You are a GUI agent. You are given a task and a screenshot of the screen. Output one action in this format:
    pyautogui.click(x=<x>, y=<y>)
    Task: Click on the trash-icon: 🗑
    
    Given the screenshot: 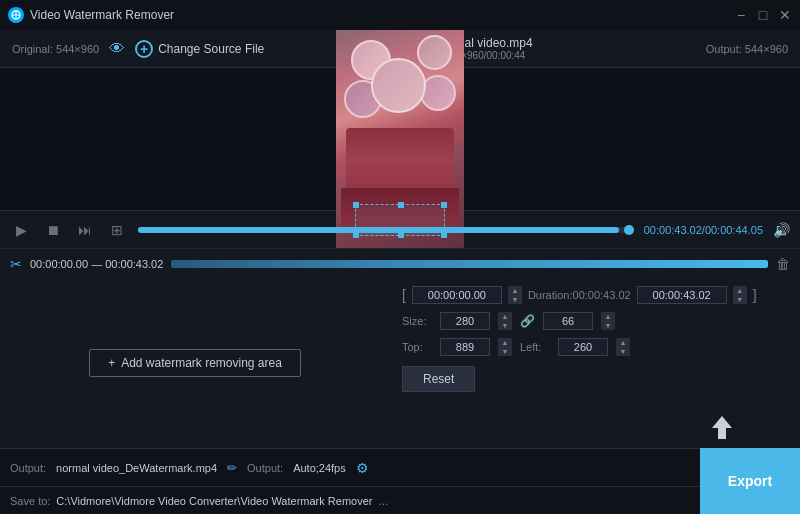 What is the action you would take?
    pyautogui.click(x=783, y=264)
    